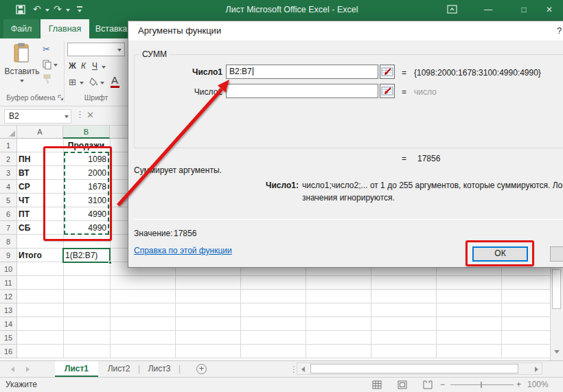 The width and height of the screenshot is (563, 392). I want to click on sheet-nav-right-icon, so click(27, 369).